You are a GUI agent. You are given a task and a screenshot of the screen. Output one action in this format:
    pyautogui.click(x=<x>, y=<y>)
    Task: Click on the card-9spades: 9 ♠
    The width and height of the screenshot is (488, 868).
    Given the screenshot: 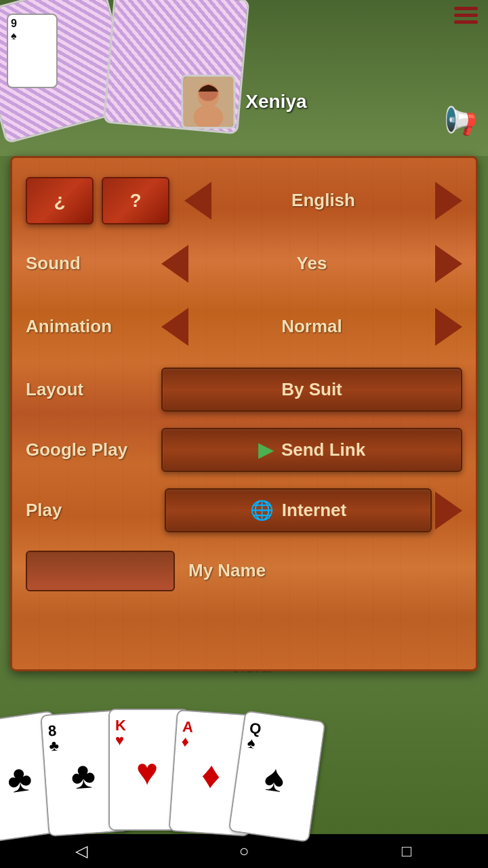 What is the action you would take?
    pyautogui.click(x=33, y=51)
    